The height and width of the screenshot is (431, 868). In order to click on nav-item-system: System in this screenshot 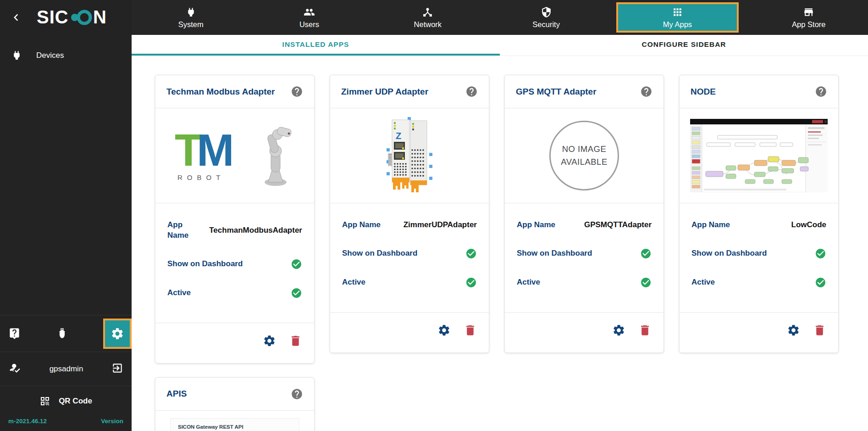, I will do `click(191, 17)`.